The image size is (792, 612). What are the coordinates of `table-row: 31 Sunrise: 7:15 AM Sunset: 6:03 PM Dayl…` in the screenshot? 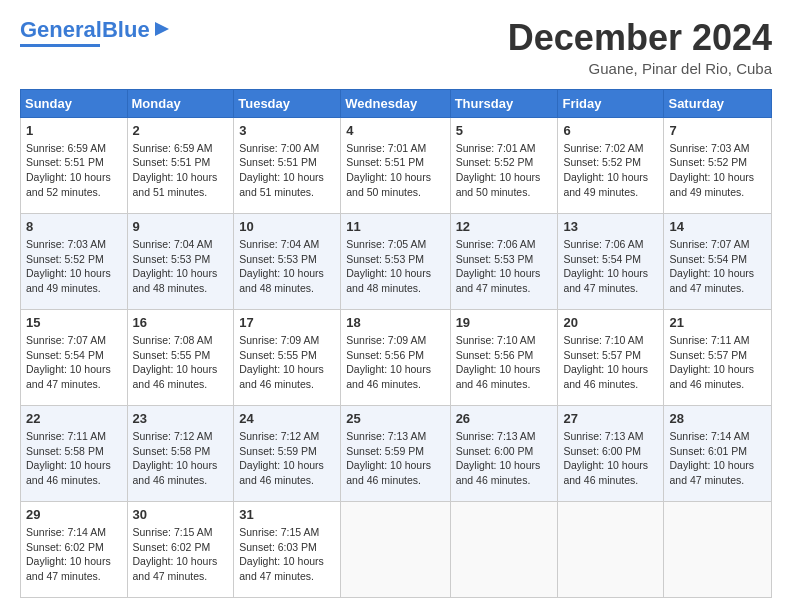 It's located at (288, 549).